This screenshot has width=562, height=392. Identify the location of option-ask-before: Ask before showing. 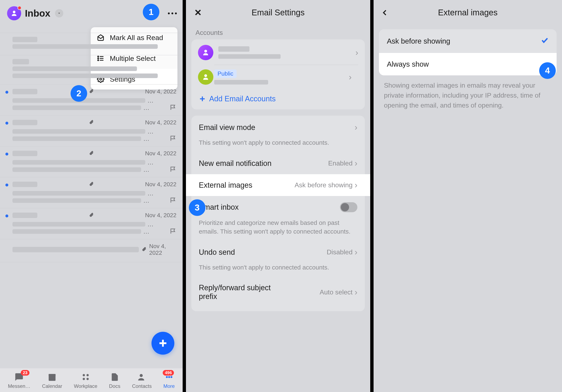
(468, 41).